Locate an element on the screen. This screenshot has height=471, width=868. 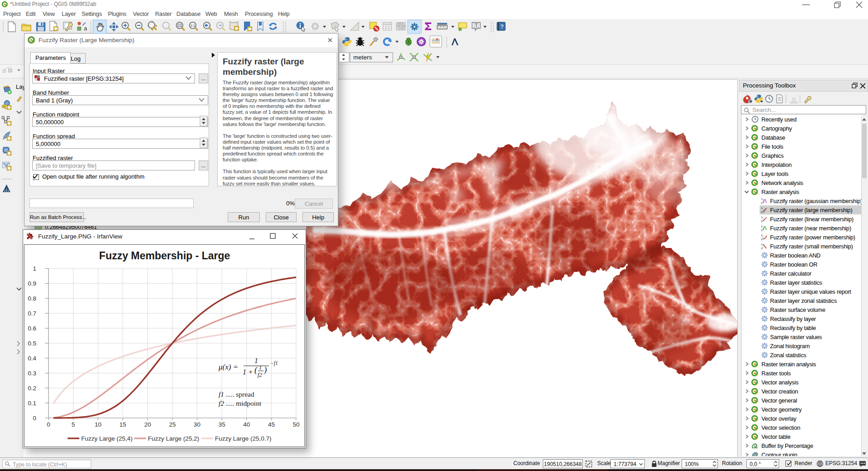
svg-text: 40 is located at coordinates (247, 424).